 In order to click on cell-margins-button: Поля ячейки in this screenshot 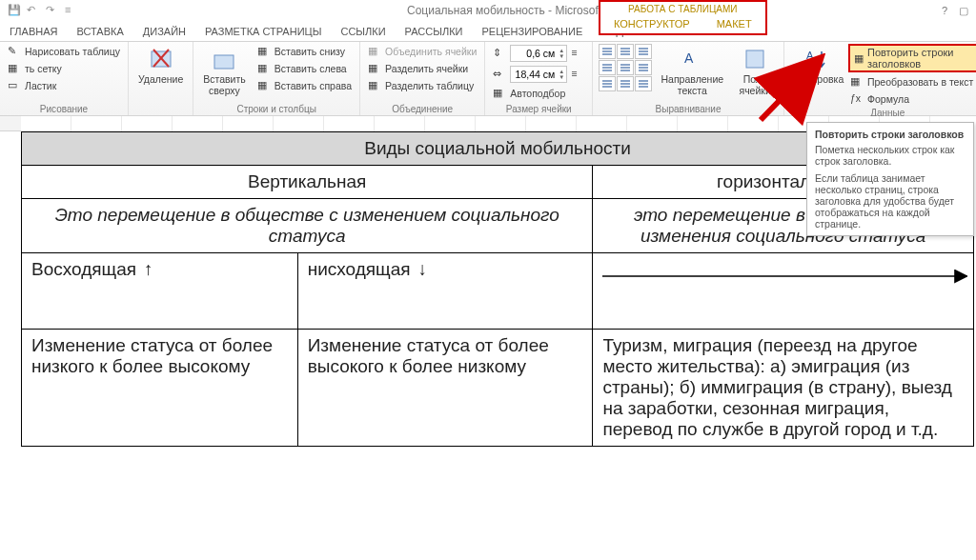, I will do `click(755, 70)`.